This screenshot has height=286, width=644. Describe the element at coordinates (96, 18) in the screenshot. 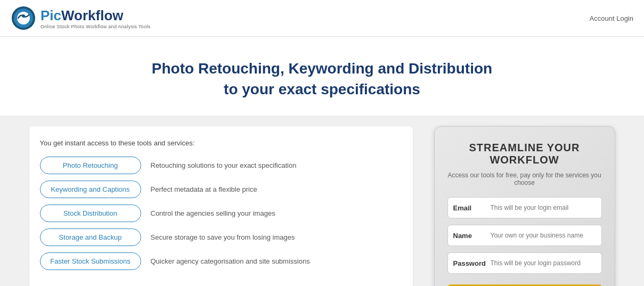

I see `logo-text: PicWorkflow Online Stock Photo Workflow …` at that location.